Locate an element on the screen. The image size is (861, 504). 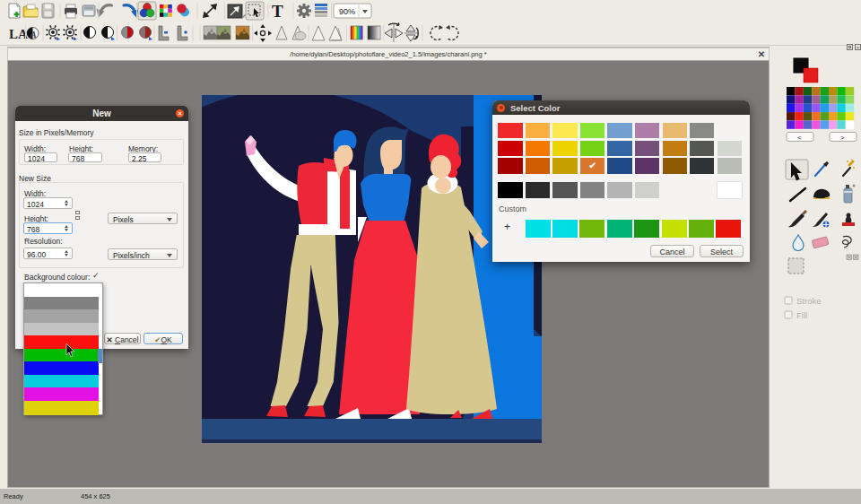
svg-text: A is located at coordinates (33, 34).